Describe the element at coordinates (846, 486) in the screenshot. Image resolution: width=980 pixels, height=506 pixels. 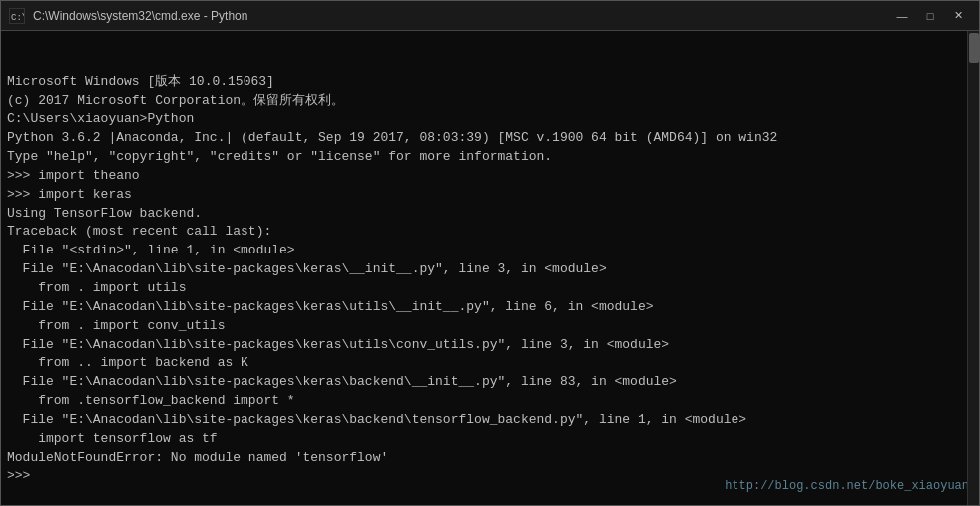
I see `watermark: http://blog.csdn.net/boke_xiaoyuan` at that location.